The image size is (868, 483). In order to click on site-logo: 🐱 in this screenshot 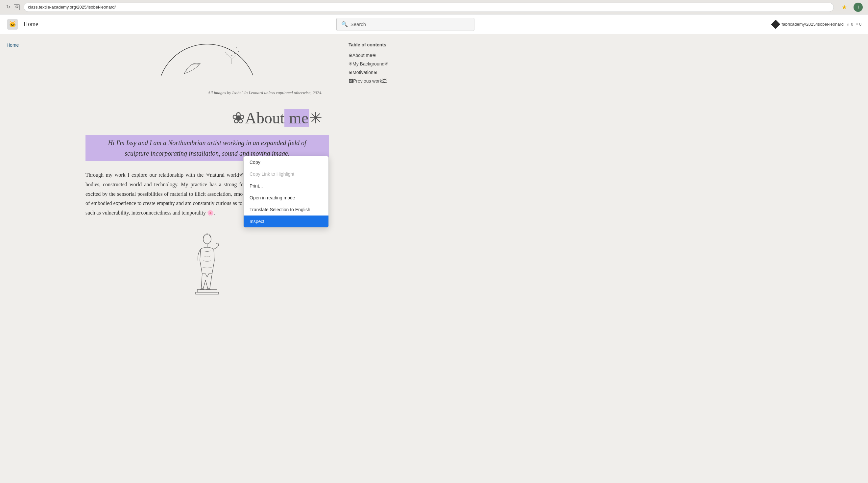, I will do `click(13, 24)`.